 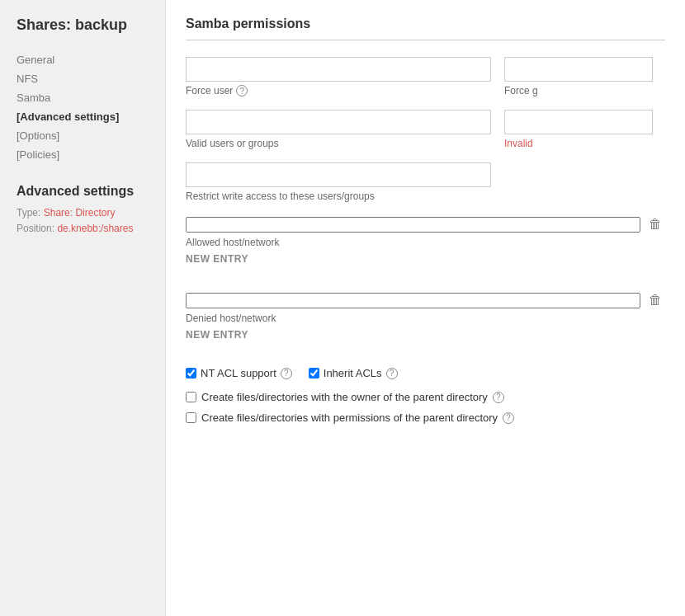 I want to click on allowed-host-label: Allowed host/network, so click(x=426, y=242).